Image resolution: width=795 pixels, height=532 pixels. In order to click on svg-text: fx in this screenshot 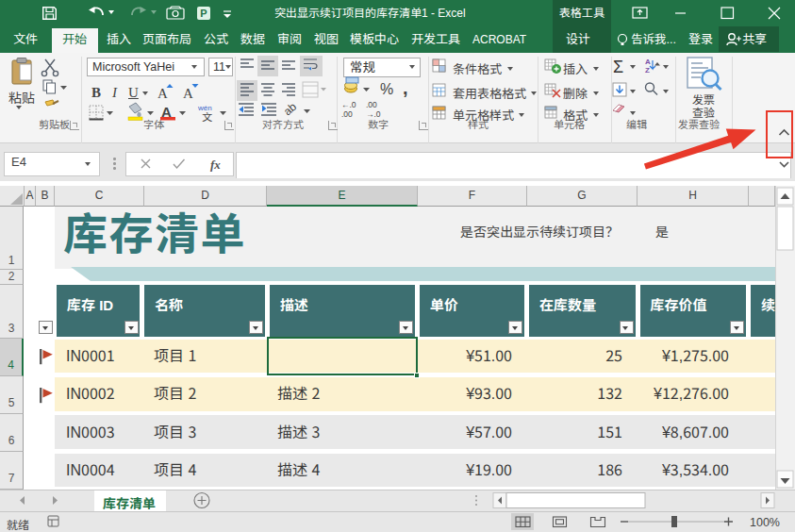, I will do `click(215, 164)`.